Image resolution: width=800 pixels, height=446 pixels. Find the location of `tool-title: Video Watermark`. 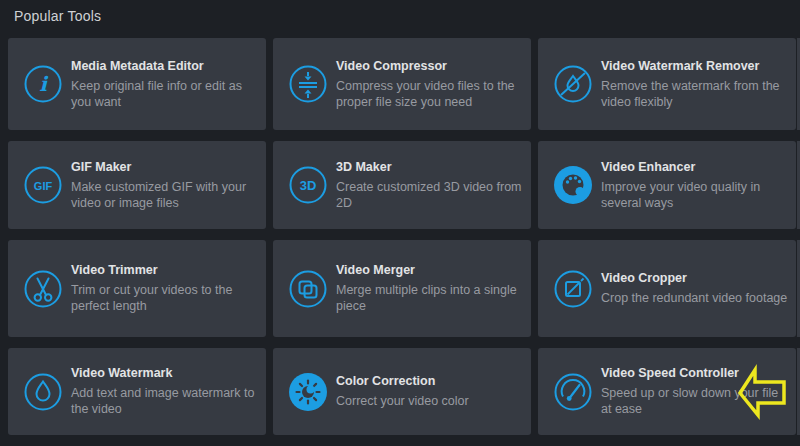

tool-title: Video Watermark is located at coordinates (166, 373).